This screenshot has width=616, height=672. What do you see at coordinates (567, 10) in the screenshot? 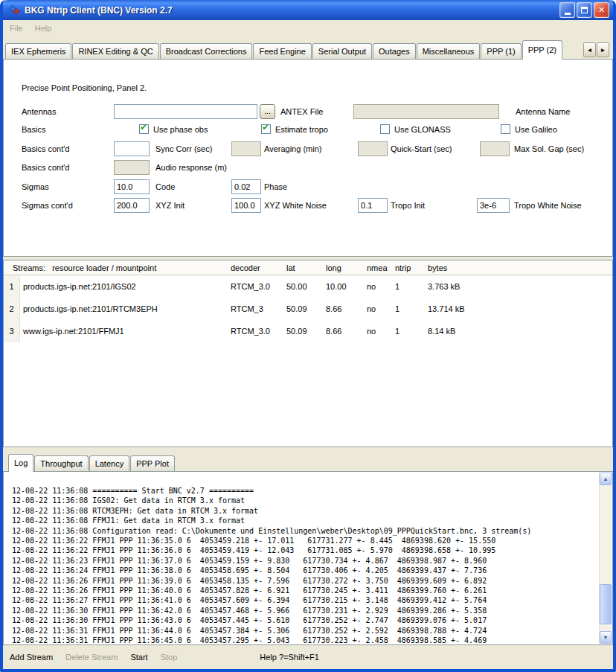
I see `minimize-button` at bounding box center [567, 10].